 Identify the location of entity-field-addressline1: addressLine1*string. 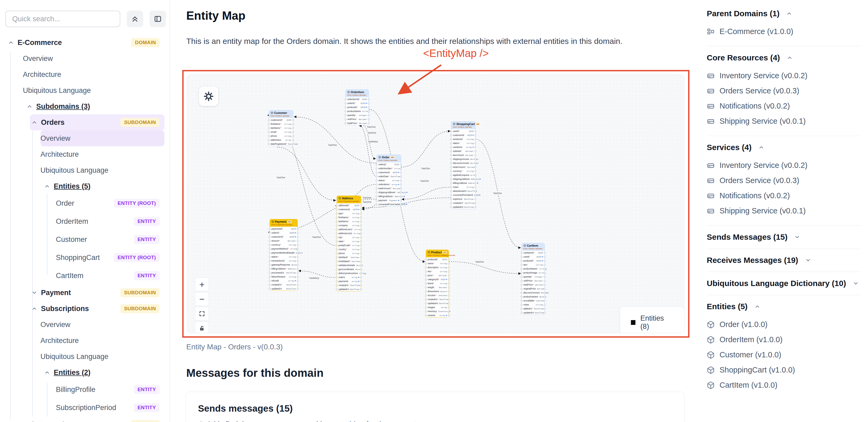
(349, 229).